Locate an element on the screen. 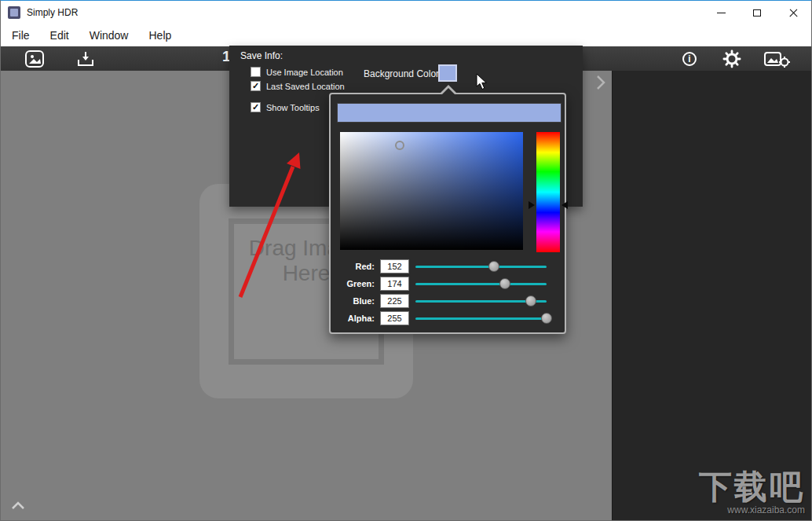 The width and height of the screenshot is (812, 521). alpha-slider-handle is located at coordinates (547, 318).